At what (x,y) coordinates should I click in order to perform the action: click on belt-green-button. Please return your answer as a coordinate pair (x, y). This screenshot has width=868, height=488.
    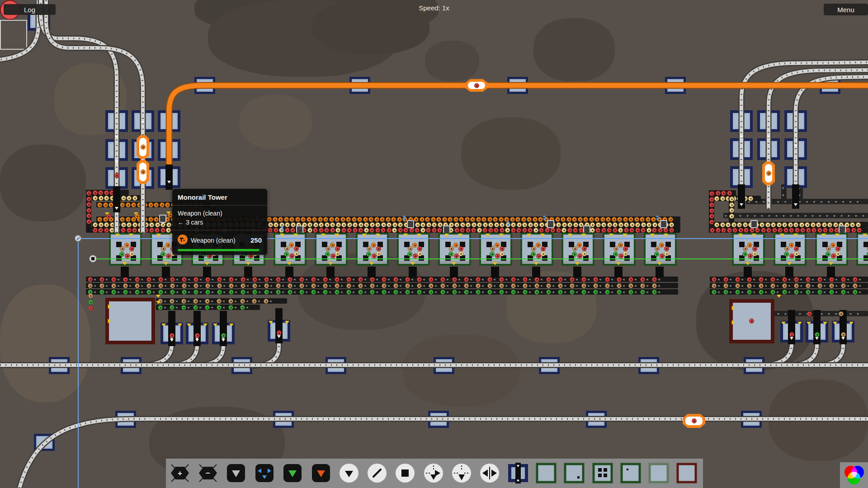
    Looking at the image, I should click on (292, 473).